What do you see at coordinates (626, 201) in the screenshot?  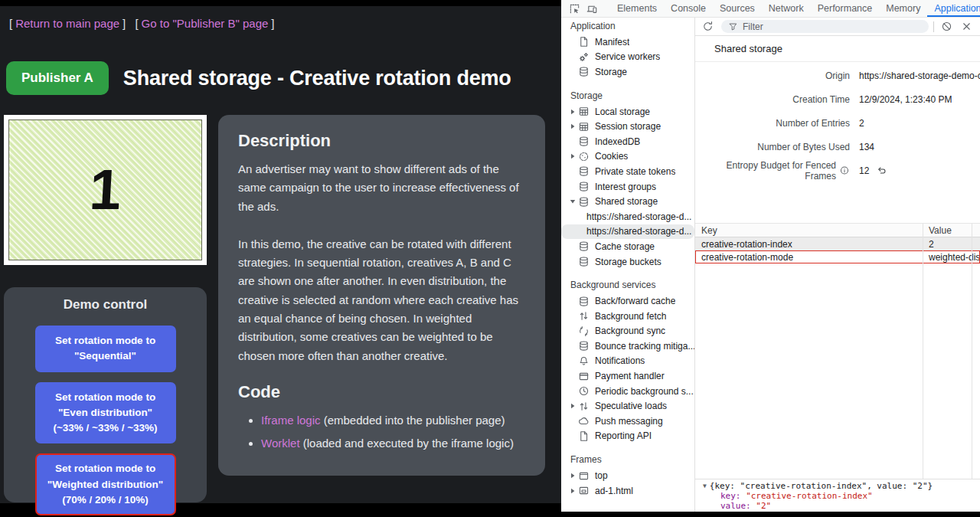 I see `sidebar-item-label: Shared storage` at bounding box center [626, 201].